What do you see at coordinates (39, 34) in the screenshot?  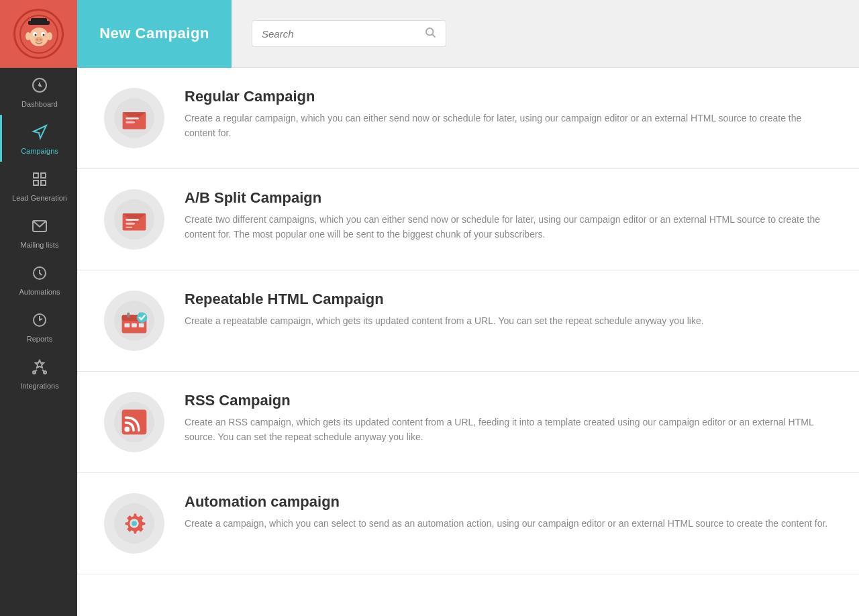 I see `app-logo` at bounding box center [39, 34].